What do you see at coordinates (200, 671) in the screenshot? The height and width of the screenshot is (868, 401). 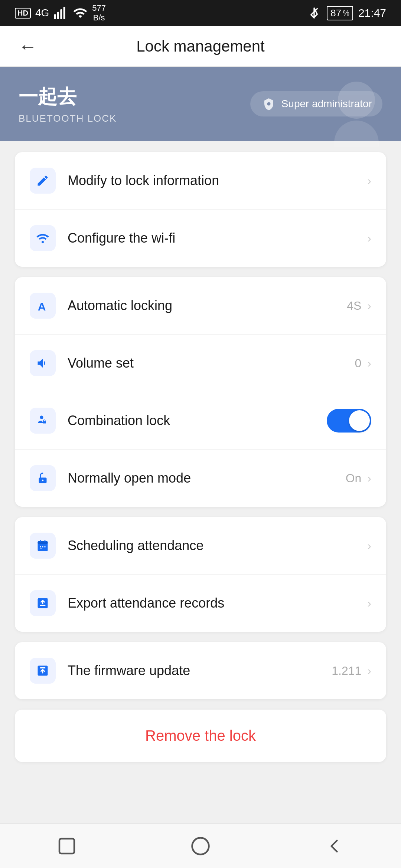 I see `menu-item-firmware-update: The firmware update 1.211 ›` at bounding box center [200, 671].